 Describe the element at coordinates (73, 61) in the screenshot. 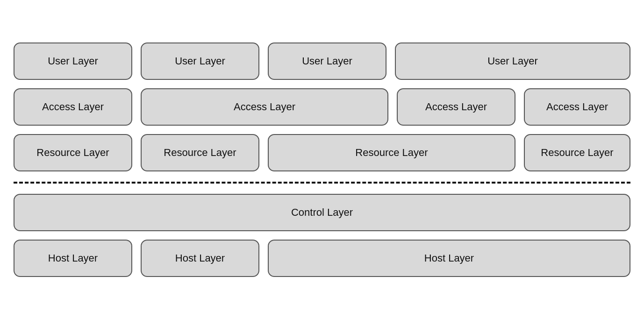

I see `user-layer-box-1: User Layer` at that location.